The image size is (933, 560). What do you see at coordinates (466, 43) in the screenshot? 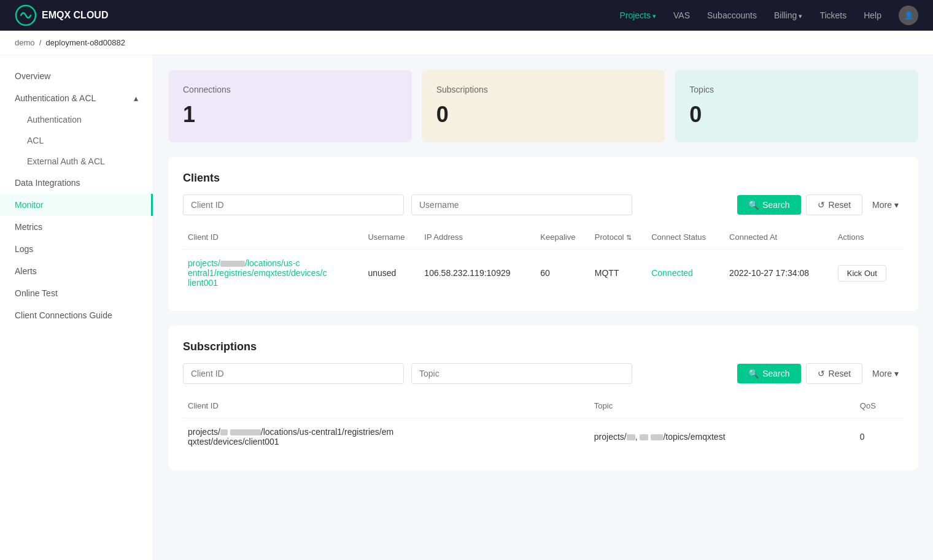
I see `breadcrumb: demo / deployment-o8d00882` at bounding box center [466, 43].